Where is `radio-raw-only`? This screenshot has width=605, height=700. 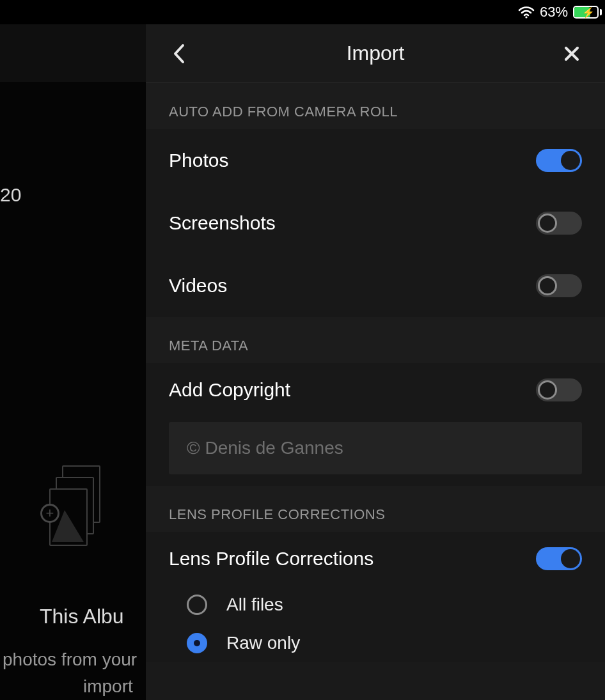 radio-raw-only is located at coordinates (197, 643).